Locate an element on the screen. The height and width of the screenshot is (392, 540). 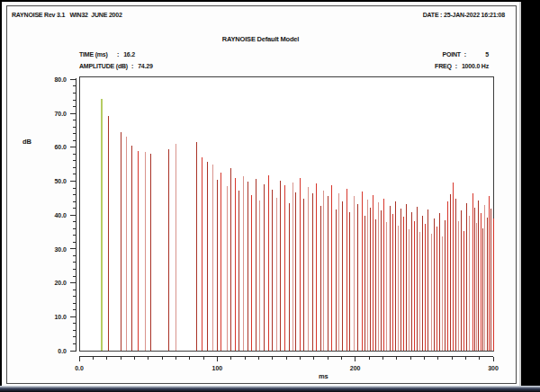
x-tick-label: 0.0 is located at coordinates (79, 369).